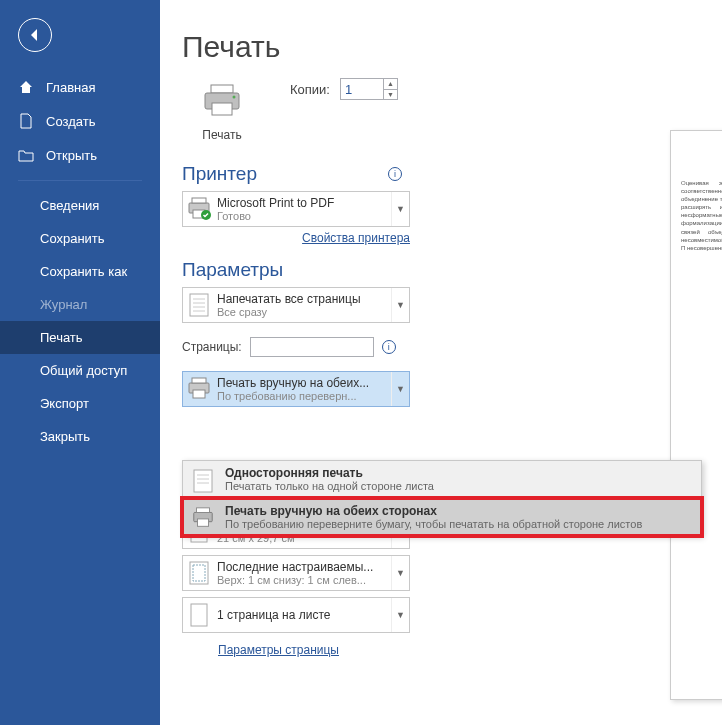 The image size is (722, 725). Describe the element at coordinates (310, 90) in the screenshot. I see `copies-label: Копии:` at that location.